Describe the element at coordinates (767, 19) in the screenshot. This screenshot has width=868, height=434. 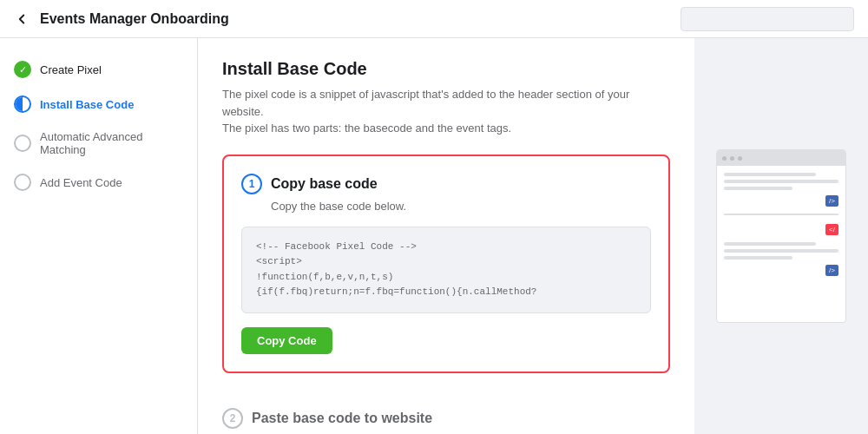
I see `search-input` at that location.